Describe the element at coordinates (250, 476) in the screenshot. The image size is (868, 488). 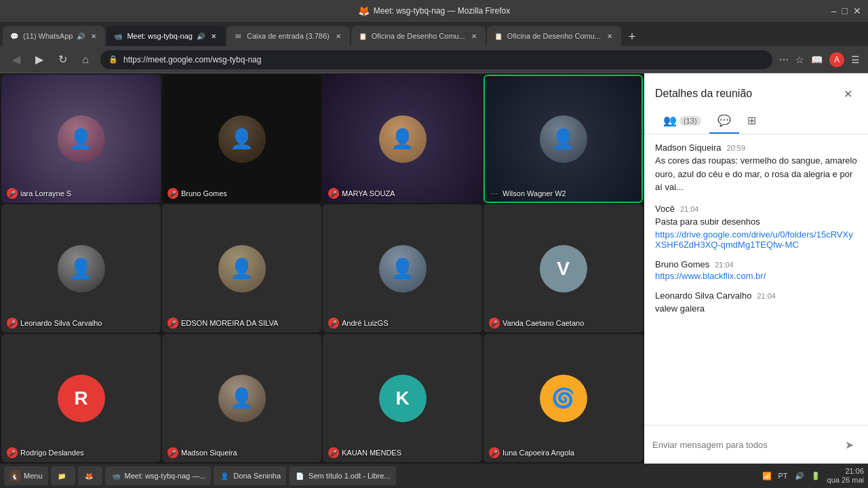
I see `taskbar-dona: 👤 Dona Seninha` at that location.